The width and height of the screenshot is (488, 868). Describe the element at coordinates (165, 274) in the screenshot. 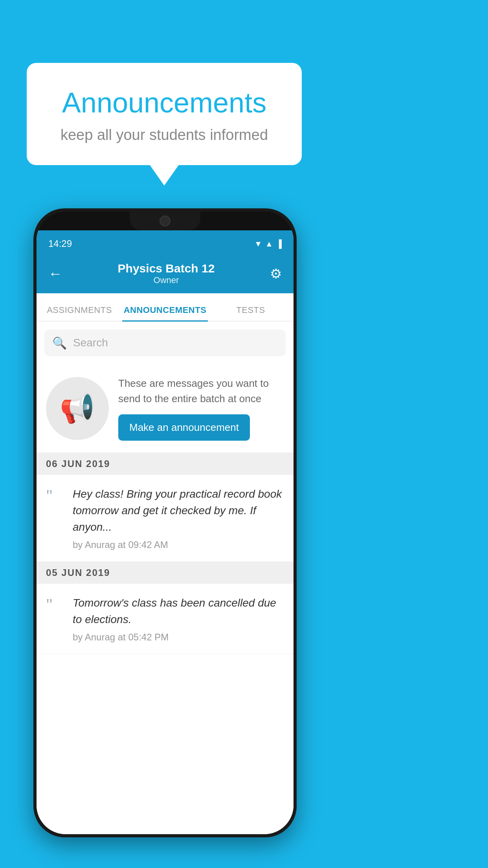

I see `app-bar: ← Physics Batch 12 Owner ⚙` at that location.